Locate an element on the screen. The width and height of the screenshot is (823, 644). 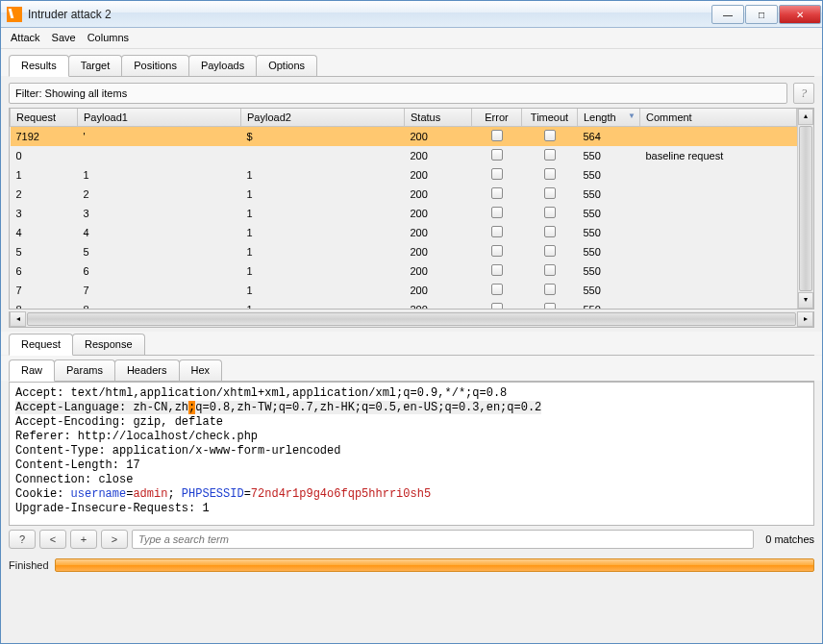
menu-attack: Attack is located at coordinates (25, 38).